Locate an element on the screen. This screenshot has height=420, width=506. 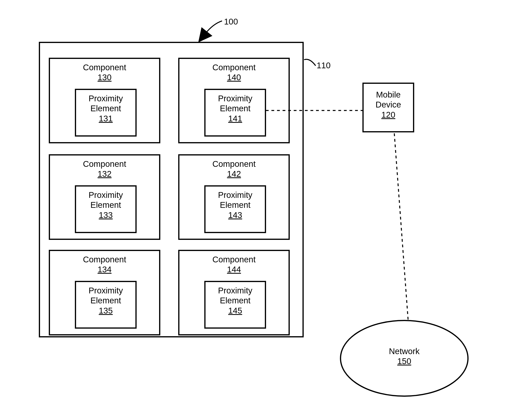
component-142: Component 142 Proximity Element 143 is located at coordinates (234, 197).